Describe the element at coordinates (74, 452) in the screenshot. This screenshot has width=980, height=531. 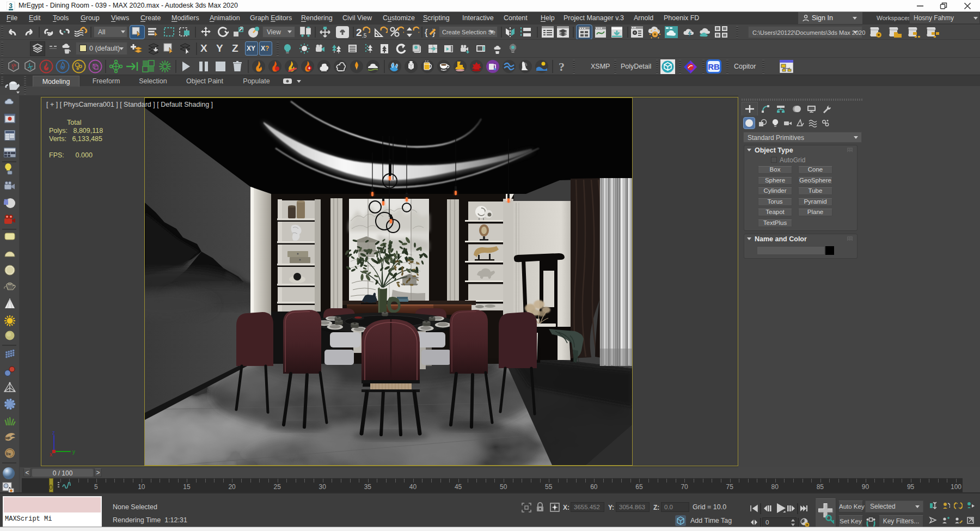
I see `svg-text: y` at that location.